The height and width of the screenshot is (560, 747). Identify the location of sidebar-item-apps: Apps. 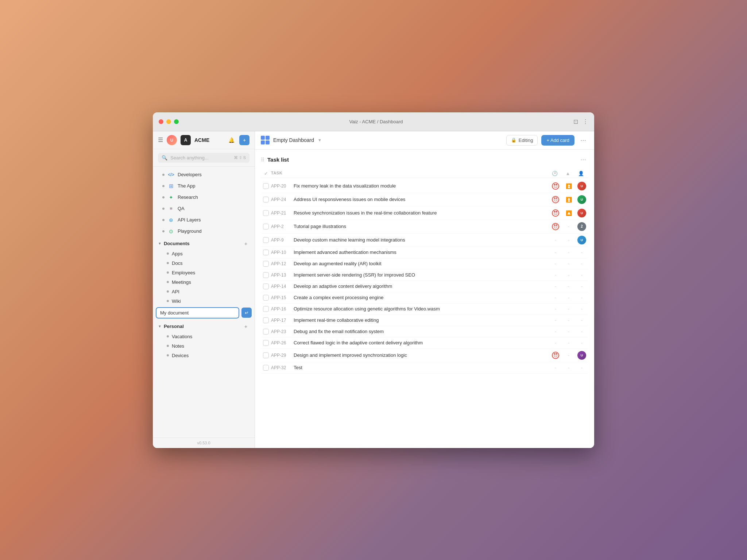
(204, 254).